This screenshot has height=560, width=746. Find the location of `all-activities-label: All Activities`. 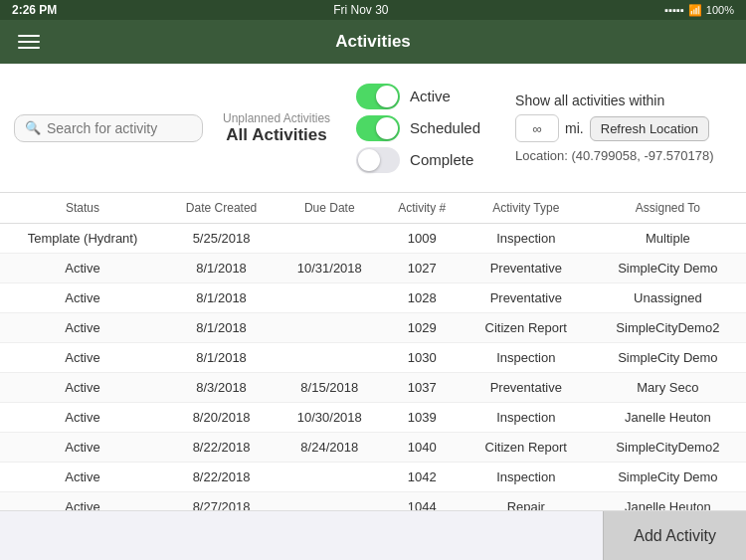

all-activities-label: All Activities is located at coordinates (277, 135).